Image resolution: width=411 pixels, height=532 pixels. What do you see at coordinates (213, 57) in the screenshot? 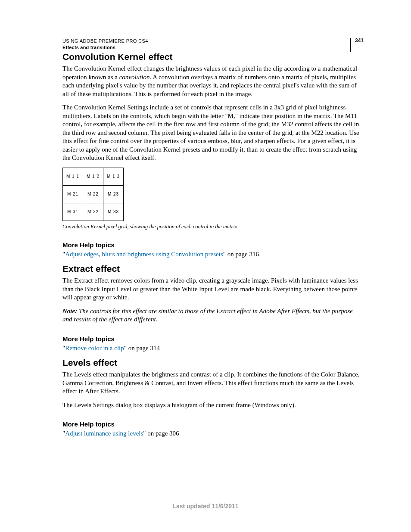
I see `section-heading-convolution: Convolution Kernel effect` at bounding box center [213, 57].